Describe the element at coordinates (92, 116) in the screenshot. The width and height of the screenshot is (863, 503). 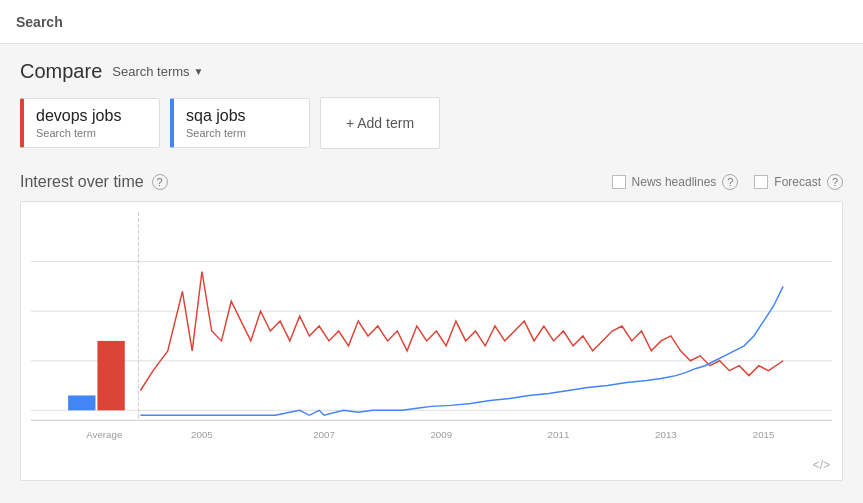
I see `term-name-devops: devops jobs` at that location.